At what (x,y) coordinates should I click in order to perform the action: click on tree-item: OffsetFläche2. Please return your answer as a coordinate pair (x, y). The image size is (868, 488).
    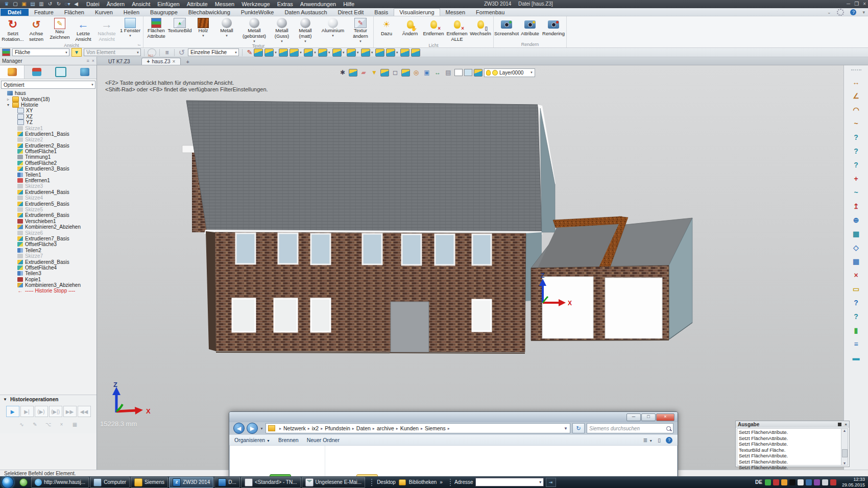
    Looking at the image, I should click on (48, 163).